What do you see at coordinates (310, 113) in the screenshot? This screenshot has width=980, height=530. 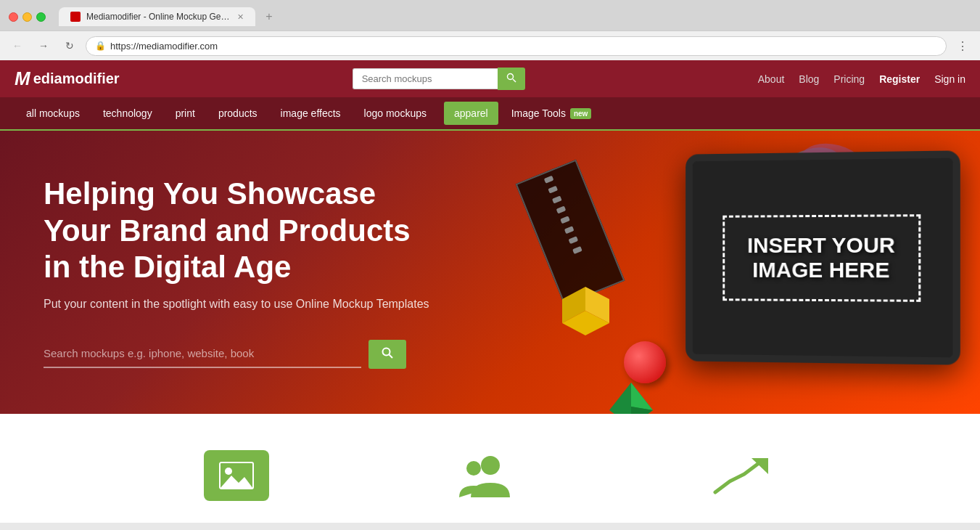 I see `nav-image-effects: image effects` at bounding box center [310, 113].